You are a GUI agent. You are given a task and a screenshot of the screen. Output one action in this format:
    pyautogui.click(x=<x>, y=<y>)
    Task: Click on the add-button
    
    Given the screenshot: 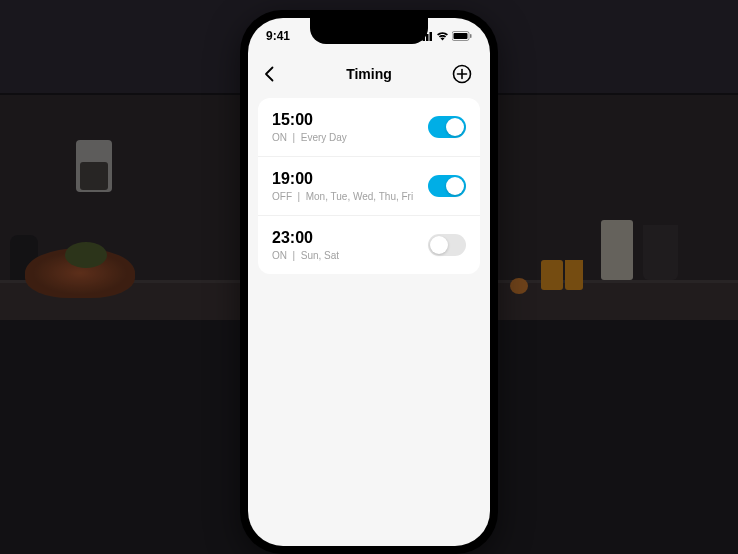 What is the action you would take?
    pyautogui.click(x=462, y=74)
    